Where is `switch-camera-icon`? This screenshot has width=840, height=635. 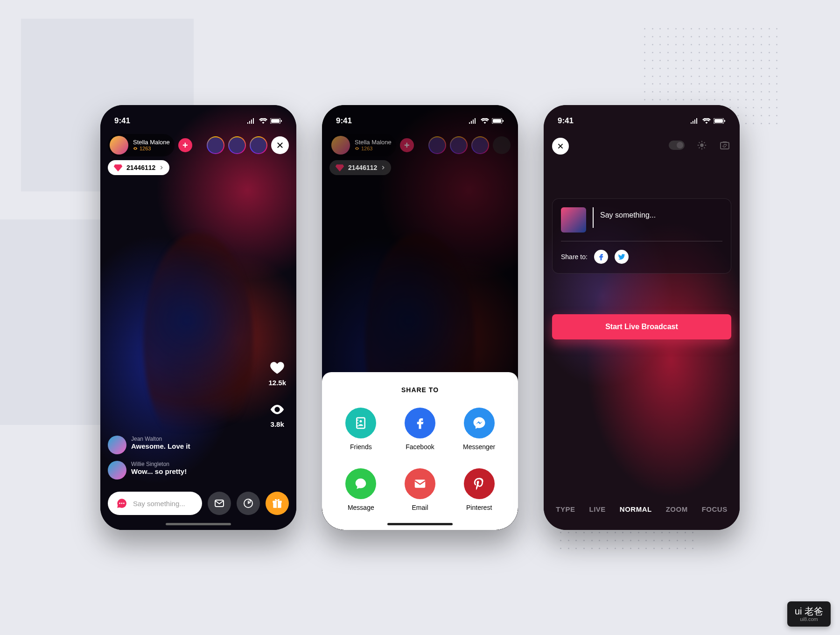
switch-camera-icon is located at coordinates (725, 145).